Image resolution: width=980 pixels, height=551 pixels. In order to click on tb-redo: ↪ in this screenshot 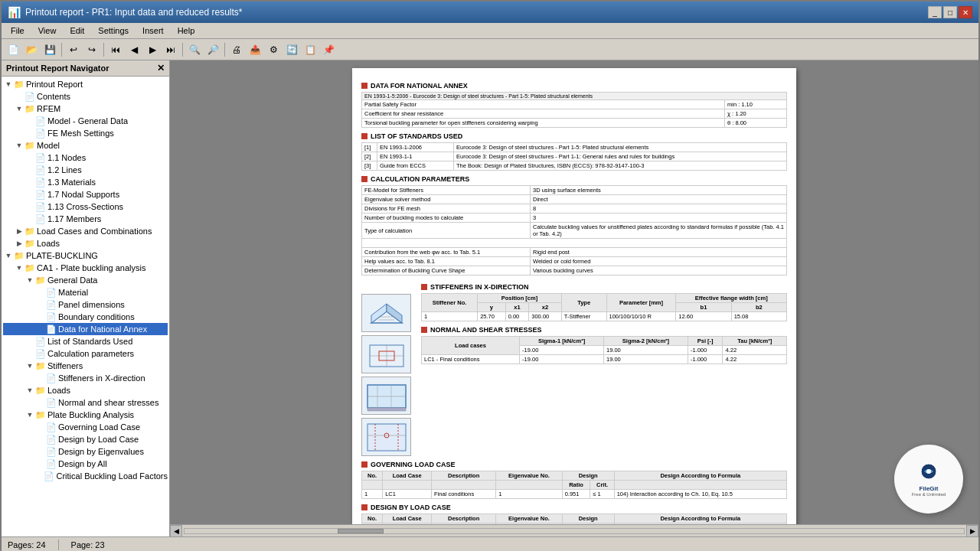, I will do `click(92, 50)`.